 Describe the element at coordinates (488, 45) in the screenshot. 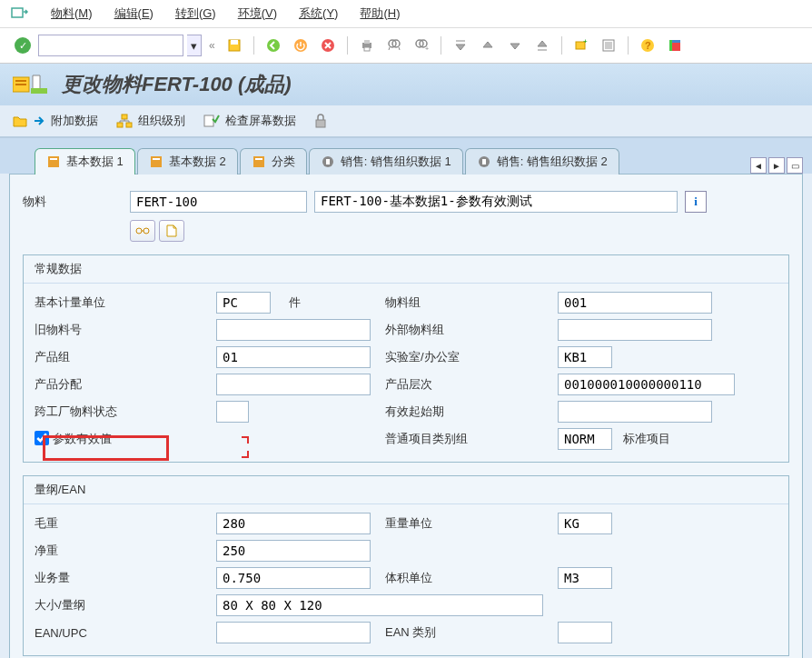

I see `prev-page-button` at that location.